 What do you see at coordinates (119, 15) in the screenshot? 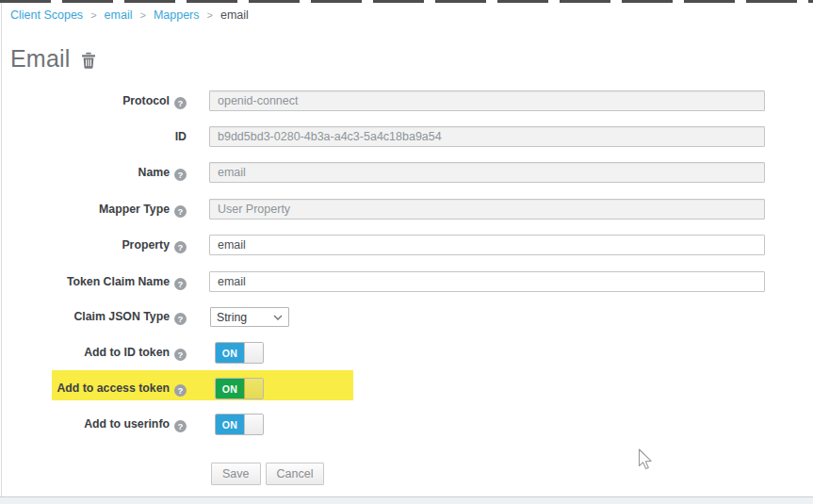
I see `breadcrumb-email-scope: email` at bounding box center [119, 15].